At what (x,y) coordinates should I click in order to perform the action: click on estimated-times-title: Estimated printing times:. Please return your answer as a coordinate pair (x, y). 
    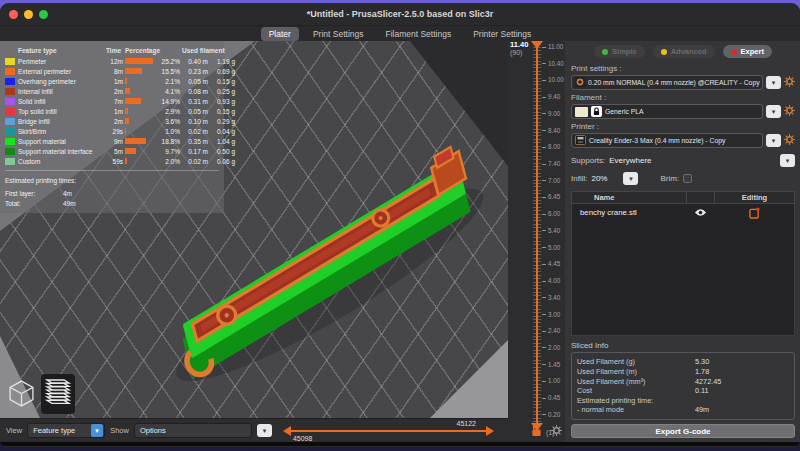
    Looking at the image, I should click on (112, 180).